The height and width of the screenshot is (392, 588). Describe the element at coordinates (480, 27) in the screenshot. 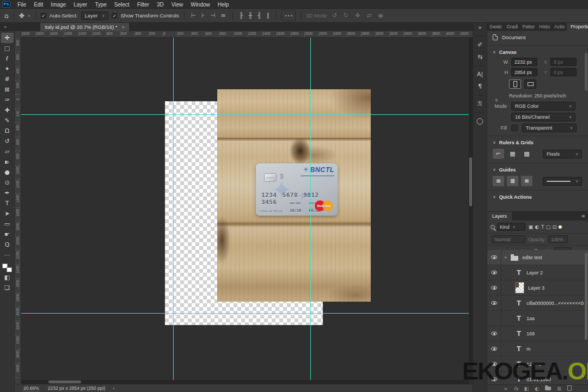

I see `collapse-panels-icon: »` at that location.